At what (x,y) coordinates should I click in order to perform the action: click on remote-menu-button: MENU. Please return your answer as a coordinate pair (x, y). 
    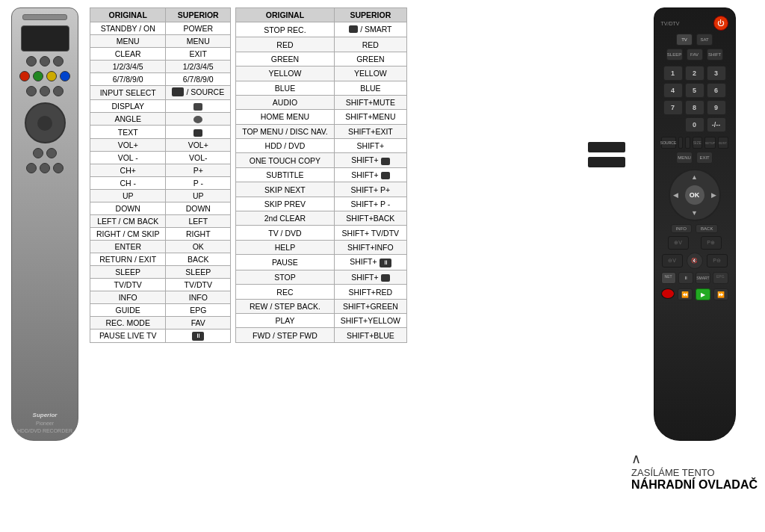
    Looking at the image, I should click on (684, 158).